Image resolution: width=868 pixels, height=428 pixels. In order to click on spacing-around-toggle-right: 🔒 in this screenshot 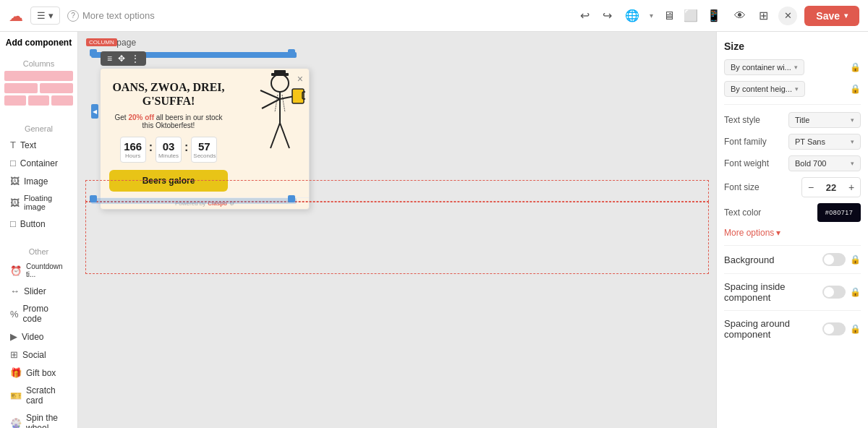, I will do `click(842, 329)`.